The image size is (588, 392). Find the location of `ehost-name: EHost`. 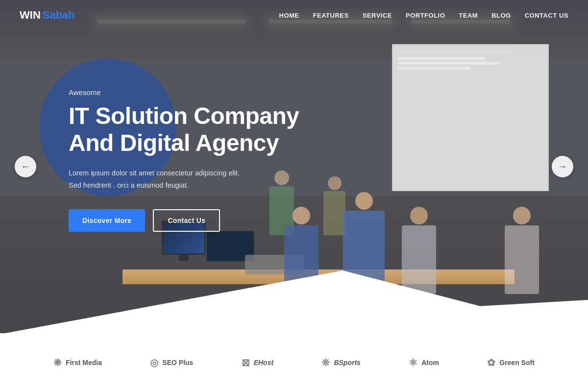

ehost-name: EHost is located at coordinates (264, 363).